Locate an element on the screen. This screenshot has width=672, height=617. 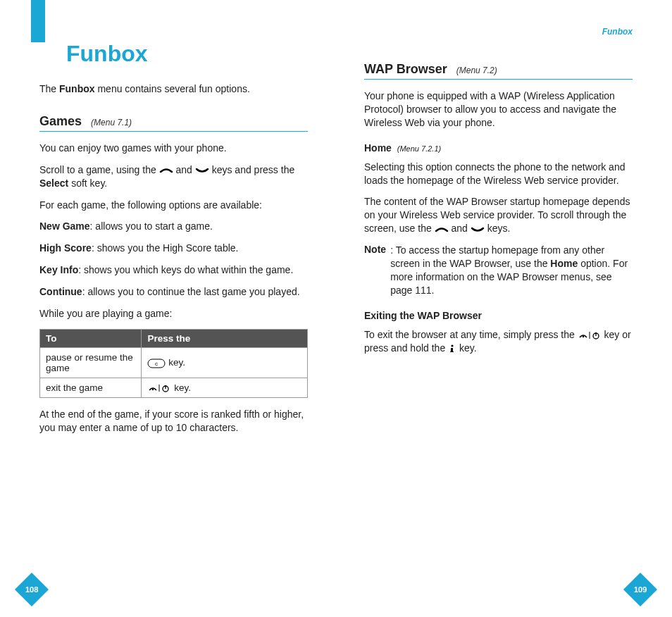
wap-p3: The content of the WAP Browser startup h… is located at coordinates (499, 216).